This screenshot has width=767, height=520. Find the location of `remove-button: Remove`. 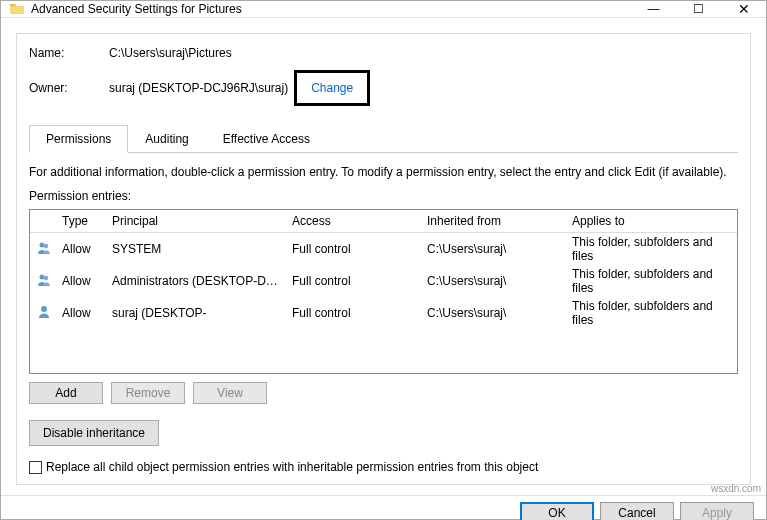

remove-button: Remove is located at coordinates (148, 393).